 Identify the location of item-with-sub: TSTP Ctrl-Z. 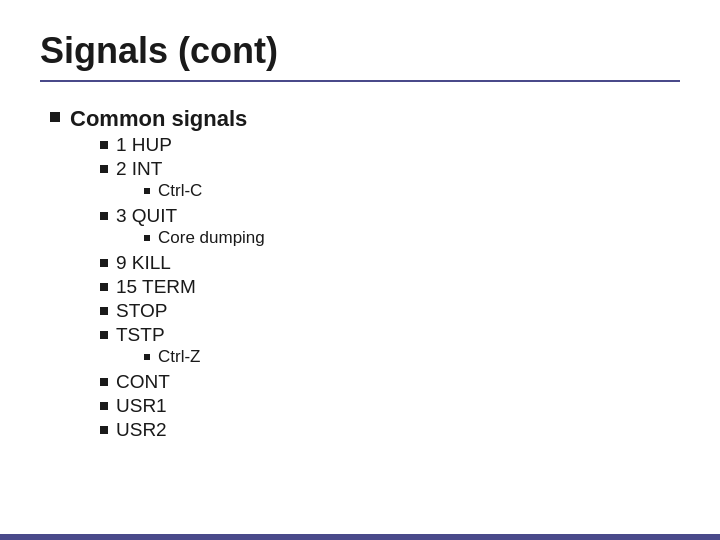
(158, 346).